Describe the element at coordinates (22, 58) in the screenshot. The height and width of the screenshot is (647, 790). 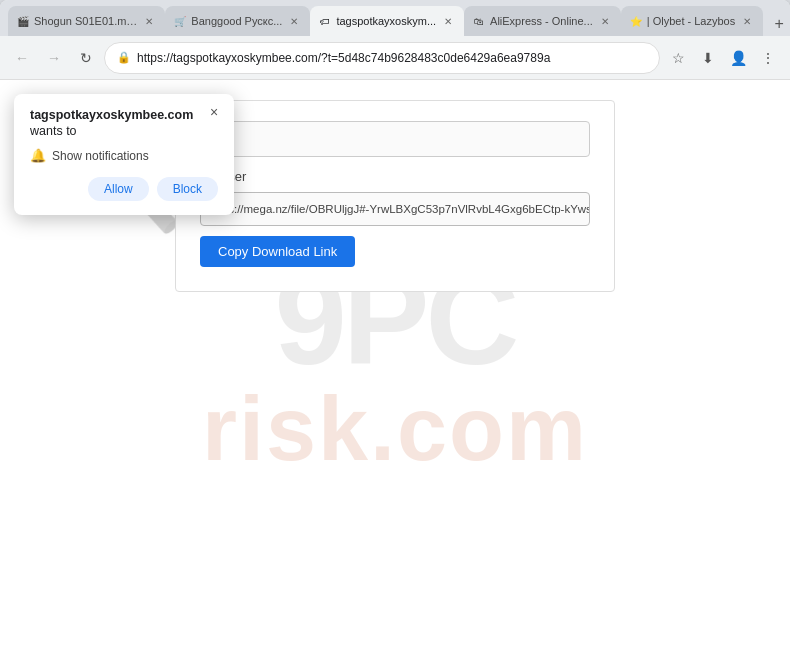
I see `back-button: ←` at that location.